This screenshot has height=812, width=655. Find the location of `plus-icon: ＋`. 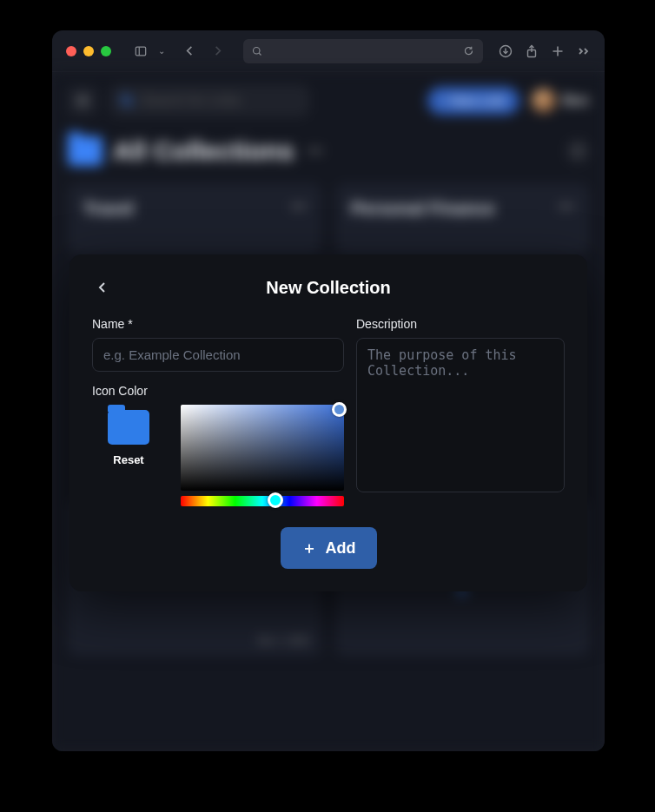

plus-icon: ＋ is located at coordinates (309, 548).